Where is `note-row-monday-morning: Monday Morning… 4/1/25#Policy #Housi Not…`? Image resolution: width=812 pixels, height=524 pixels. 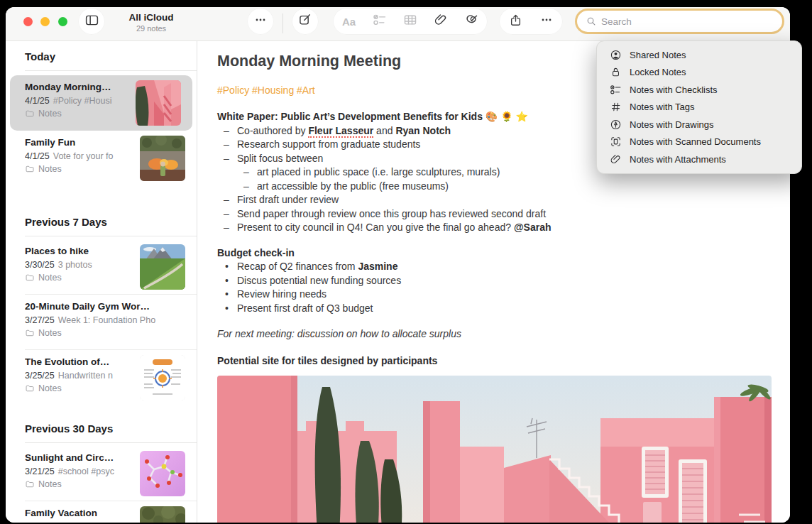
note-row-monday-morning: Monday Morning… 4/1/25#Policy #Housi Not… is located at coordinates (101, 103).